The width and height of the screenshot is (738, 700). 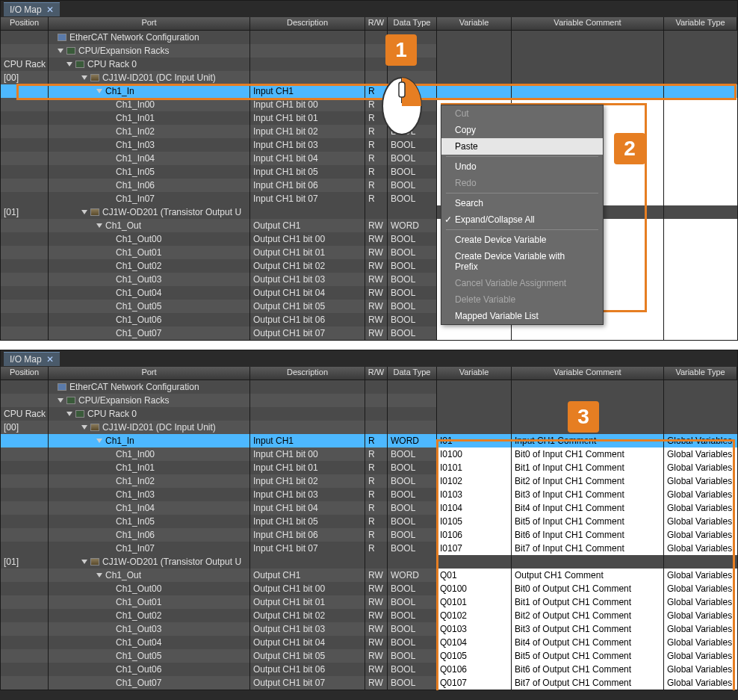 What do you see at coordinates (588, 669) in the screenshot?
I see `comment-cell: Bit6 of Output CH1 Comment` at bounding box center [588, 669].